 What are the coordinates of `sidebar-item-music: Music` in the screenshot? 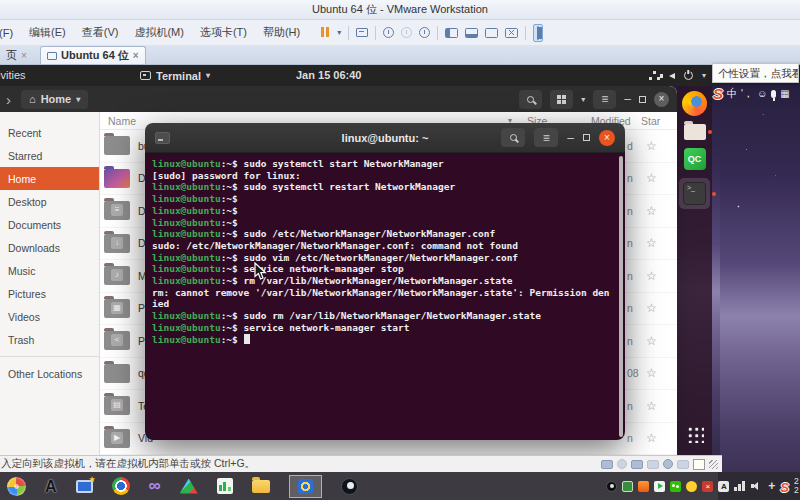 It's located at (50, 270).